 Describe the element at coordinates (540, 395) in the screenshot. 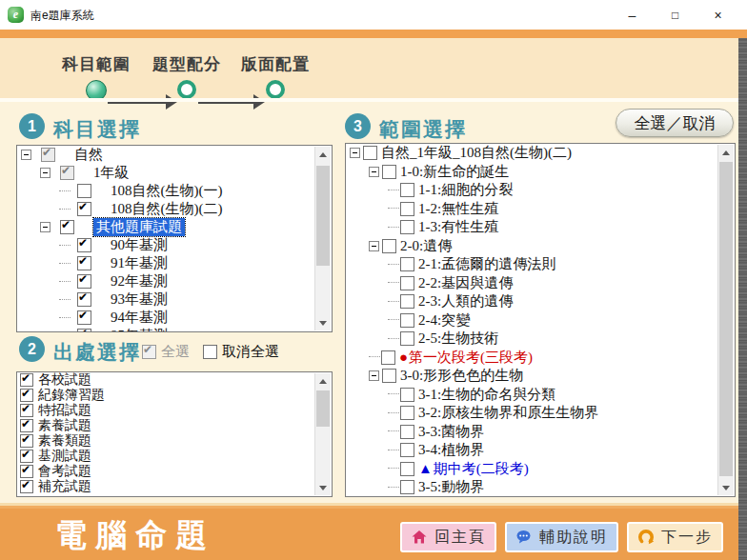

I see `tree-node: 3-1:生物的命名與分類` at that location.